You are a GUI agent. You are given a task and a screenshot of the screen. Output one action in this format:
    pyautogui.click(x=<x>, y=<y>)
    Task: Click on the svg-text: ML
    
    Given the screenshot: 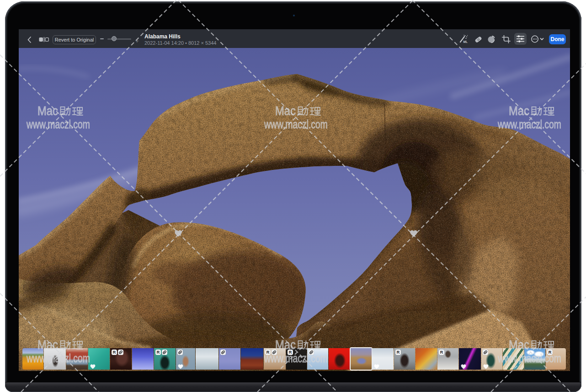 What is the action you would take?
    pyautogui.click(x=465, y=42)
    